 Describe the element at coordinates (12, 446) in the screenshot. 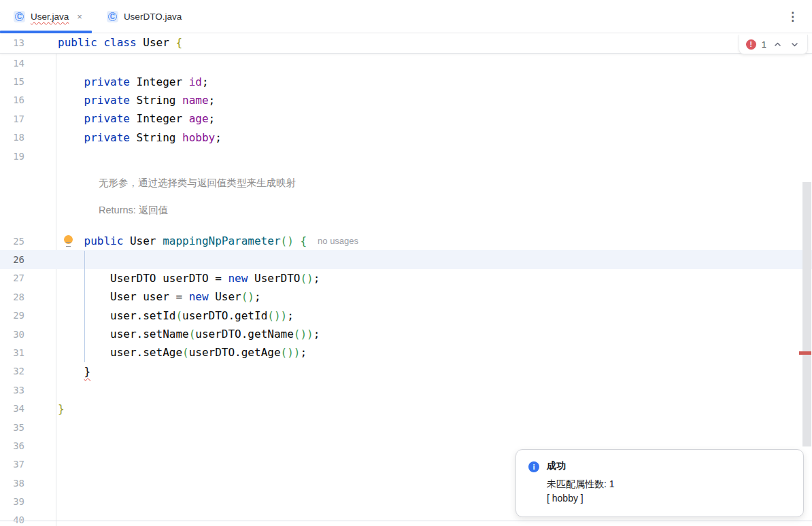

I see `line-number: 36` at that location.